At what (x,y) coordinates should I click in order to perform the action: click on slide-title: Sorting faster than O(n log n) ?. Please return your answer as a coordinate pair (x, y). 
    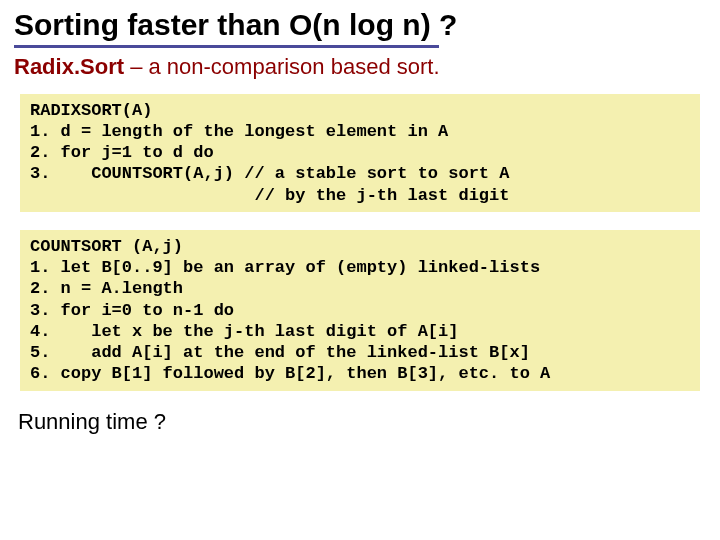
    Looking at the image, I should click on (360, 26).